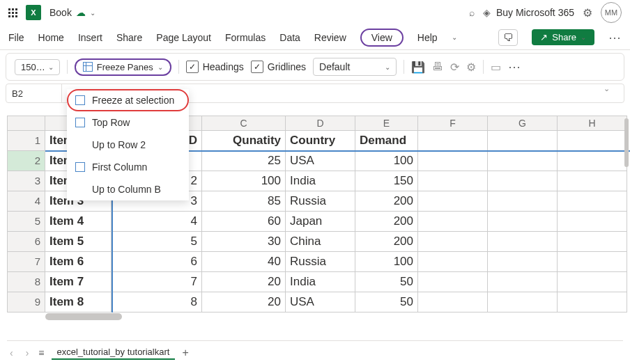 Image resolution: width=630 pixels, height=364 pixels. I want to click on menu-formulas: Formulas, so click(245, 38).